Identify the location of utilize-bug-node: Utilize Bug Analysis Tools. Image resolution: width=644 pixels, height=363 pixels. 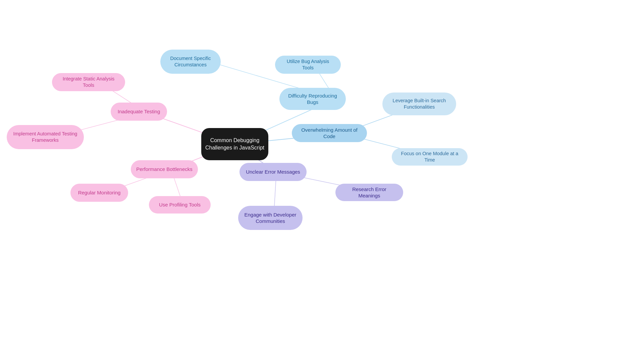
(308, 65).